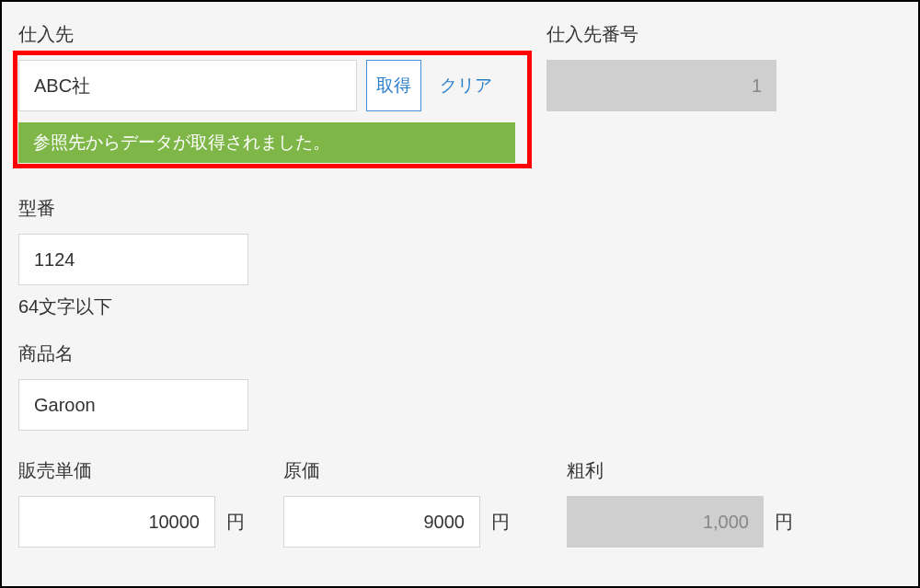  Describe the element at coordinates (680, 471) in the screenshot. I see `margin-label: 粗利` at that location.